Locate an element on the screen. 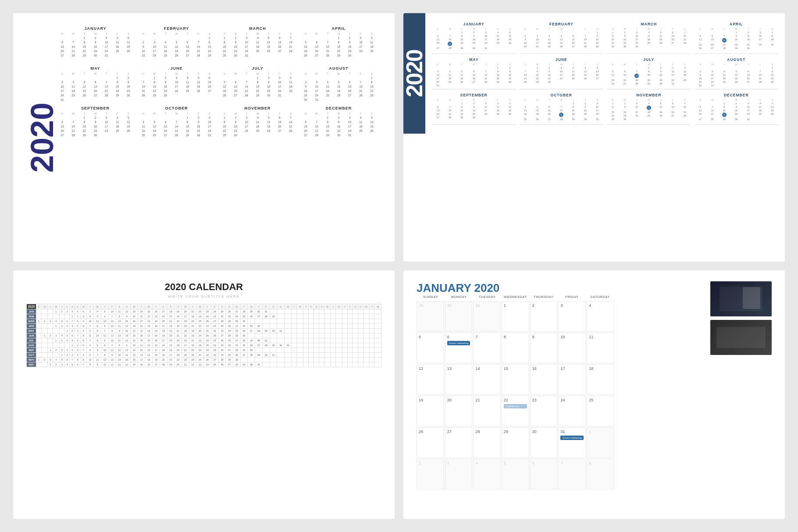 The height and width of the screenshot is (532, 798). cal2-month-title: FEBRUARY is located at coordinates (562, 24).